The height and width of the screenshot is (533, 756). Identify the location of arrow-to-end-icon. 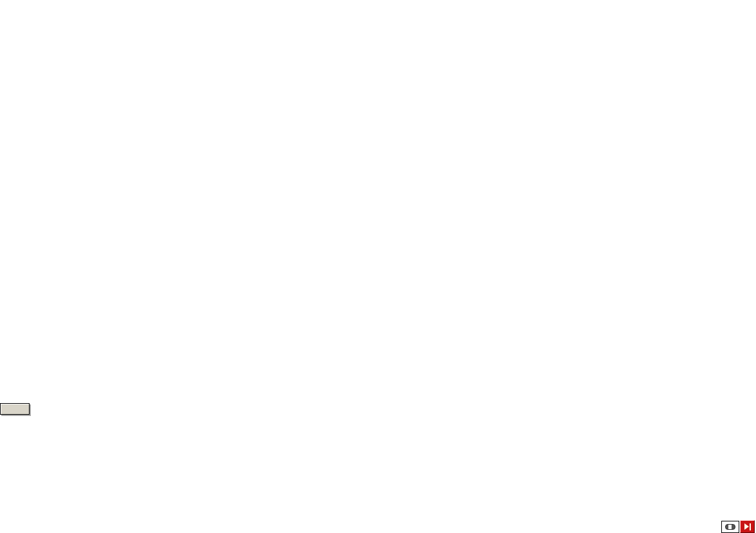
(747, 527).